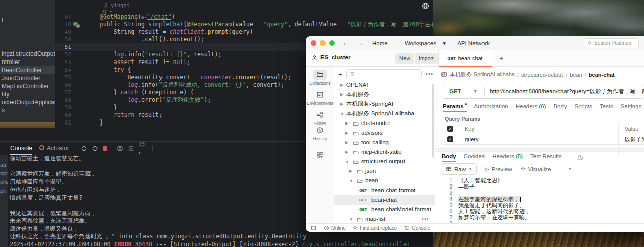 This screenshot has height=247, width=644. I want to click on tab-scripts: Scripts, so click(584, 108).